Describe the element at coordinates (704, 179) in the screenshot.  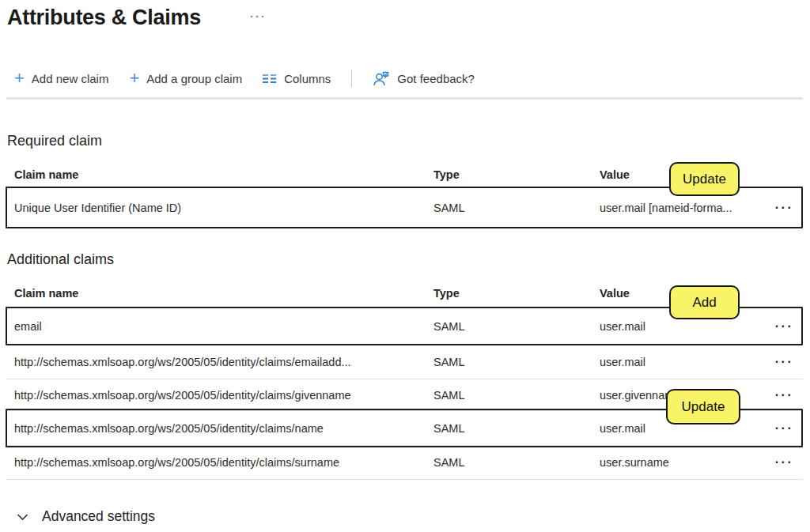
I see `callout-update-required: Update` at that location.